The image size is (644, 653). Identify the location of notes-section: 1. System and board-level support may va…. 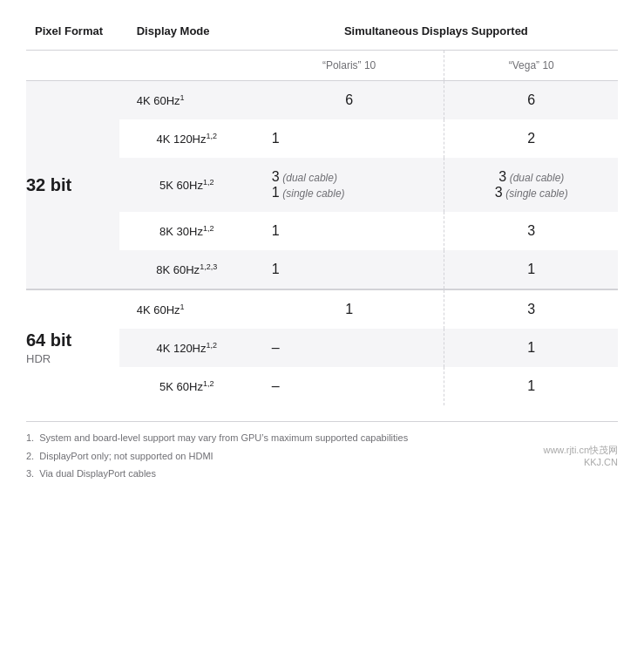
(322, 452).